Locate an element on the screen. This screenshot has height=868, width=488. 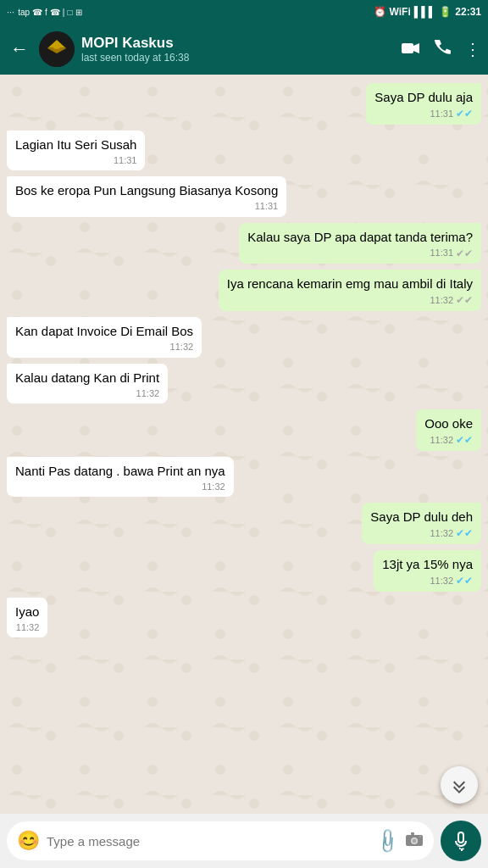
received-bubble: Nanti Pas datang . bawa Print an nya11:3… is located at coordinates (120, 476).